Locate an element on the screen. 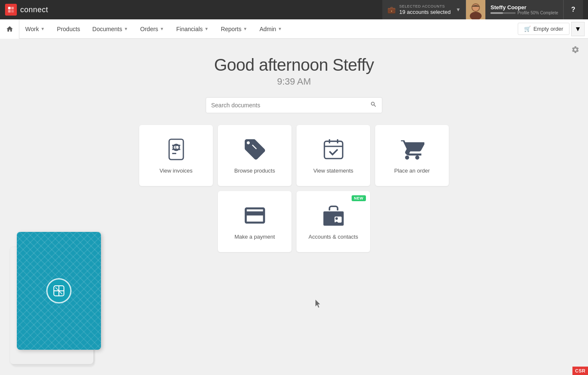  nav-item-orders: Orders ▼ is located at coordinates (152, 29).